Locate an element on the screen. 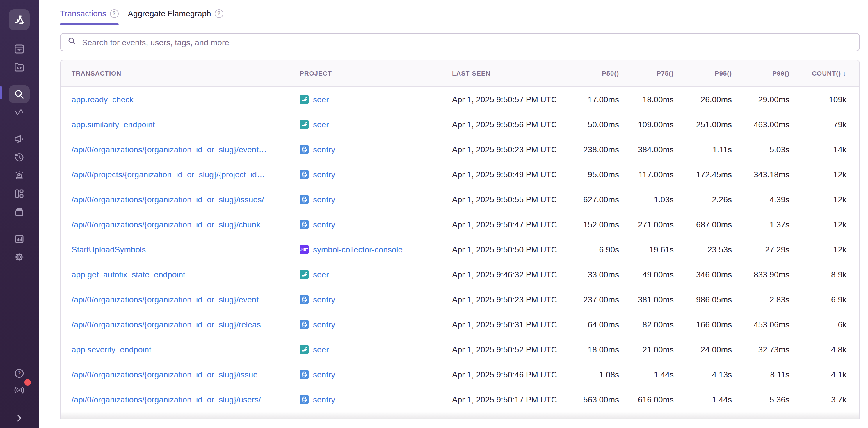 The height and width of the screenshot is (428, 868). megaphone-icon is located at coordinates (19, 139).